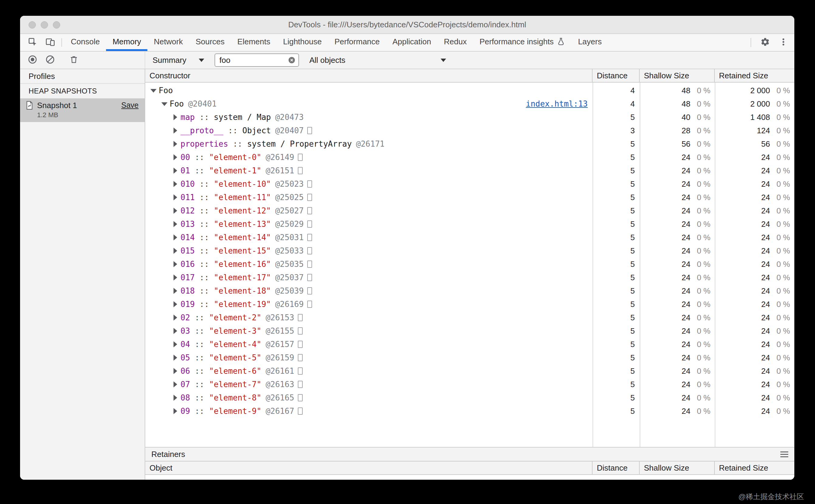 The image size is (815, 504). Describe the element at coordinates (470, 331) in the screenshot. I see `table-row: 03 :: "element-3" @26155 5 24 0 % 24 0 %` at that location.